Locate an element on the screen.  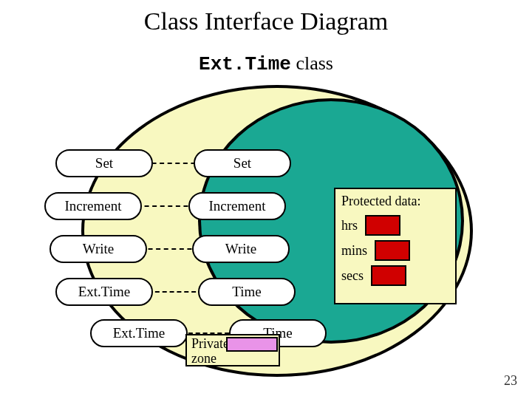
field-mins-label: mins is located at coordinates (355, 251).